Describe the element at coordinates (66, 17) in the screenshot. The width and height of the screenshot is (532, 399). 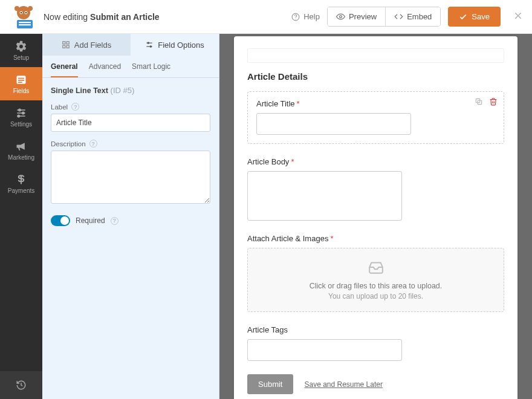
I see `editing-prefix: Now editing` at that location.